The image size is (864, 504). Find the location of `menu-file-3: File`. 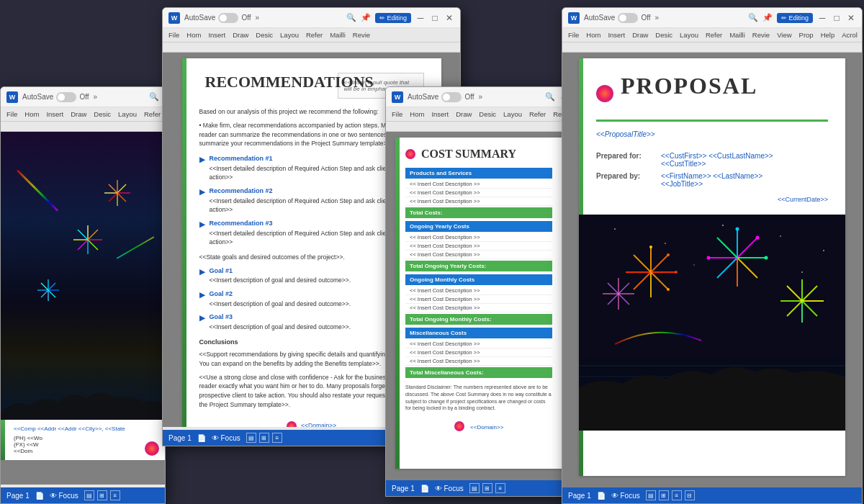

menu-file-3: File is located at coordinates (397, 114).